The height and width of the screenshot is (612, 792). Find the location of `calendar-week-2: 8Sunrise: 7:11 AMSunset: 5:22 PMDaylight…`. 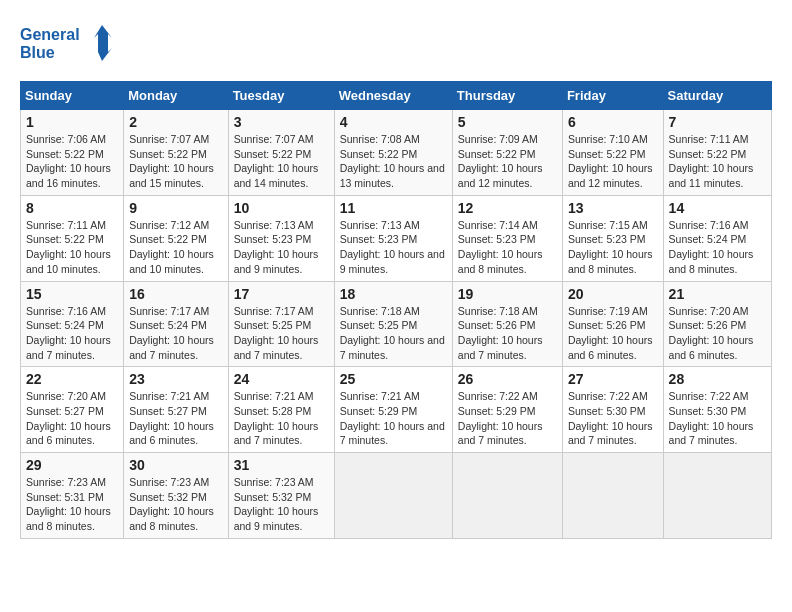

calendar-week-2: 8Sunrise: 7:11 AMSunset: 5:22 PMDaylight… is located at coordinates (396, 238).